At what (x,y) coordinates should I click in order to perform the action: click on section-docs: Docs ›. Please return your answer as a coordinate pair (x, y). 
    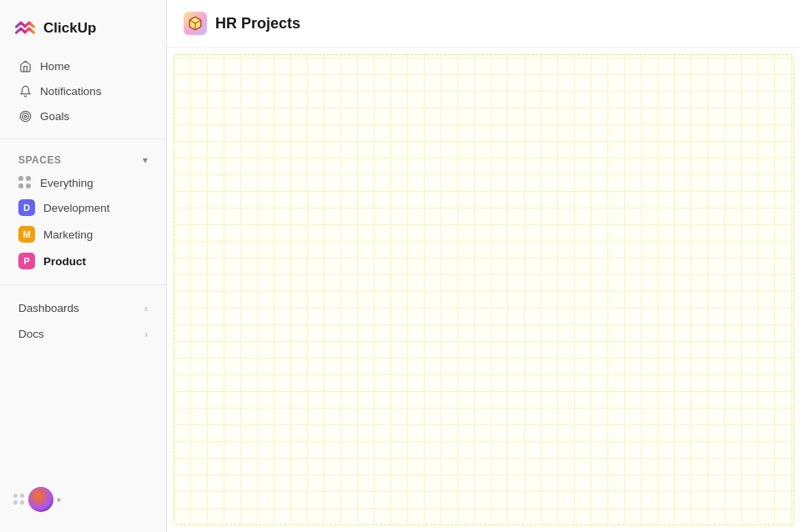
    Looking at the image, I should click on (83, 334).